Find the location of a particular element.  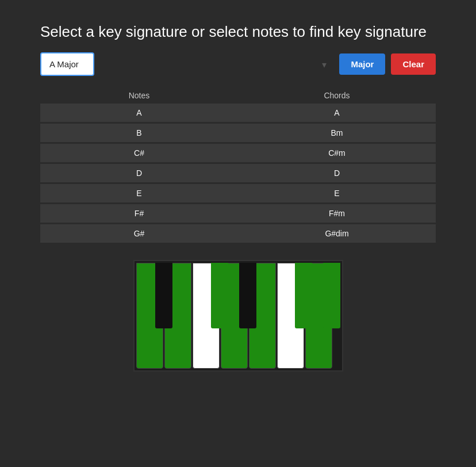

piano is located at coordinates (238, 316).